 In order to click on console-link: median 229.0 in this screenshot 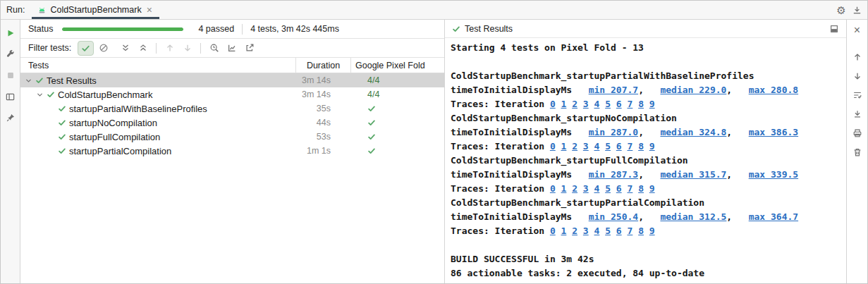, I will do `click(693, 90)`.